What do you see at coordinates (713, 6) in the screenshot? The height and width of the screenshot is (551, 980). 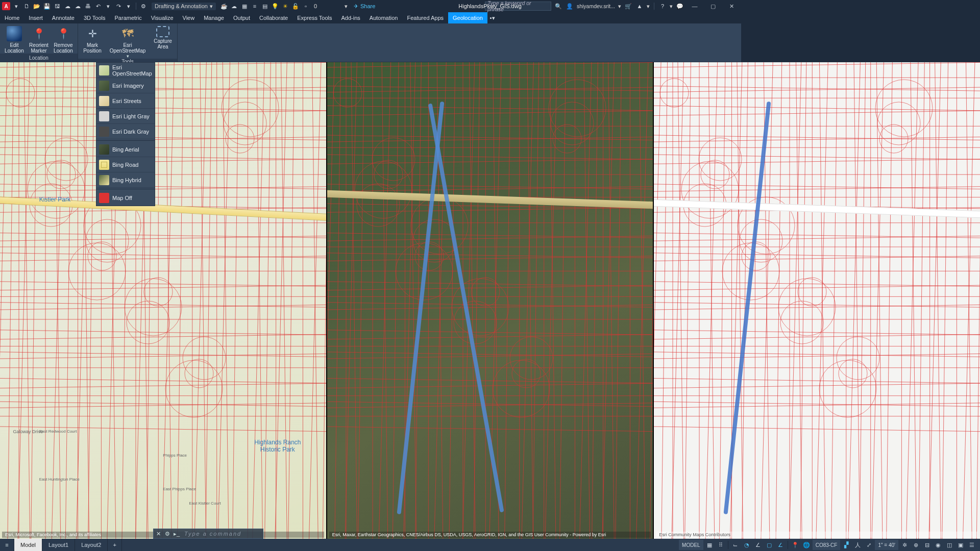 I see `maximize-button: ▢` at bounding box center [713, 6].